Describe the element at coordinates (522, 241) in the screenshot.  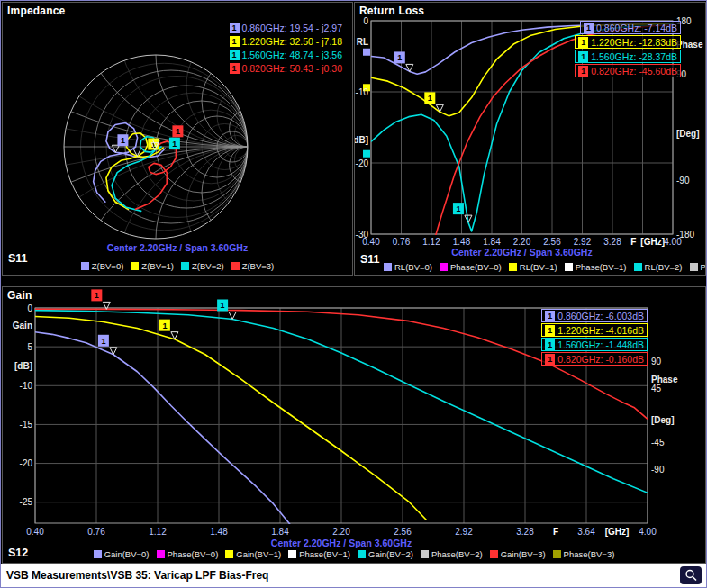
I see `axis-label: 2.20` at that location.